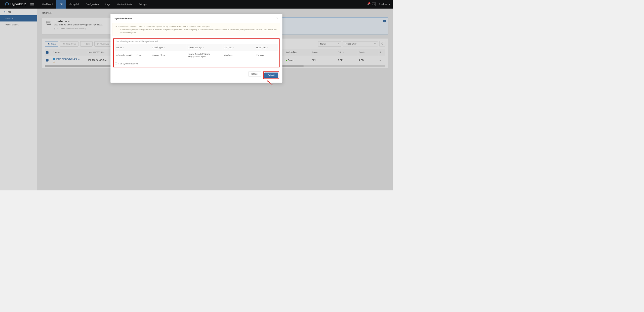  What do you see at coordinates (271, 75) in the screenshot?
I see `submit-button: Submit` at bounding box center [271, 75].